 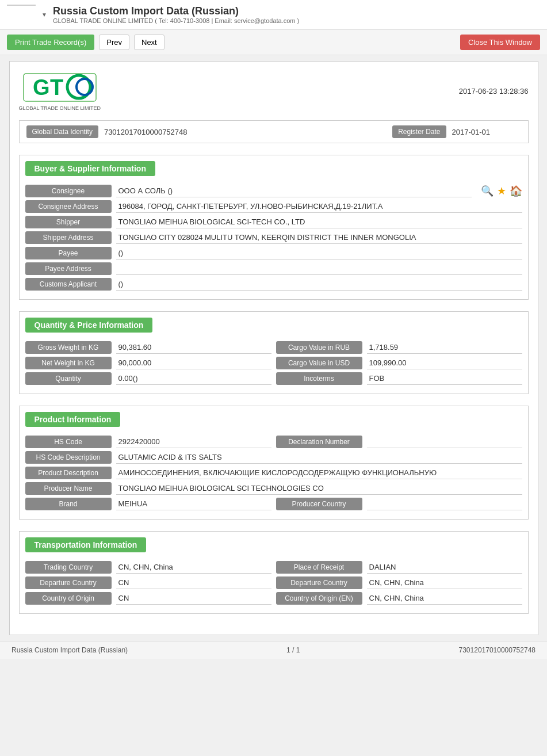 I want to click on country-of-origin-value: CN, so click(x=194, y=598).